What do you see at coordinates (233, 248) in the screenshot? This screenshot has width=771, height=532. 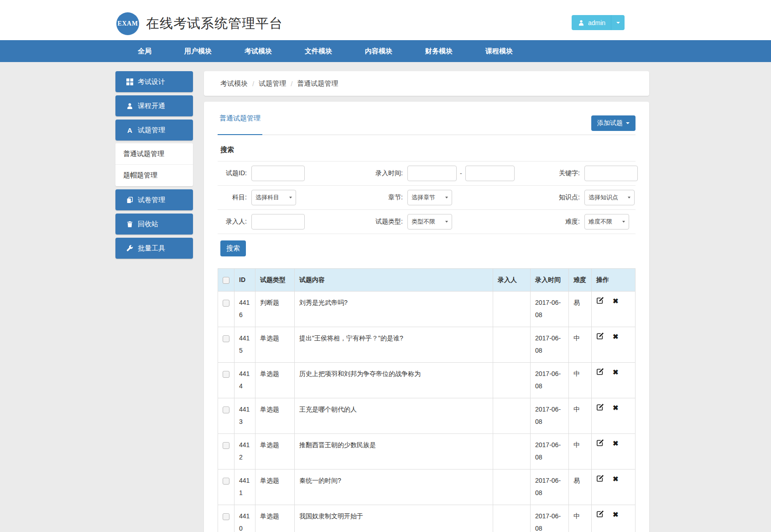 I see `search-button: 搜索` at bounding box center [233, 248].